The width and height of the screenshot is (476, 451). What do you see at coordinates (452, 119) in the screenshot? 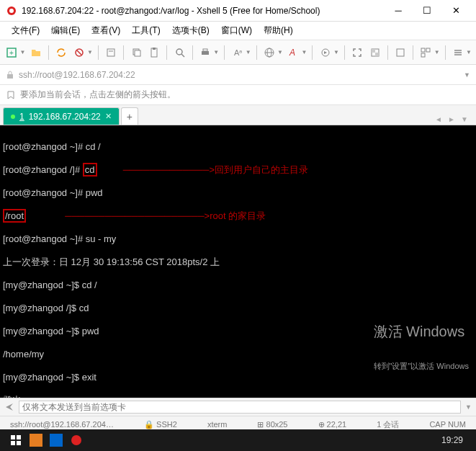
I see `tab-next-icon: ►` at bounding box center [452, 119].